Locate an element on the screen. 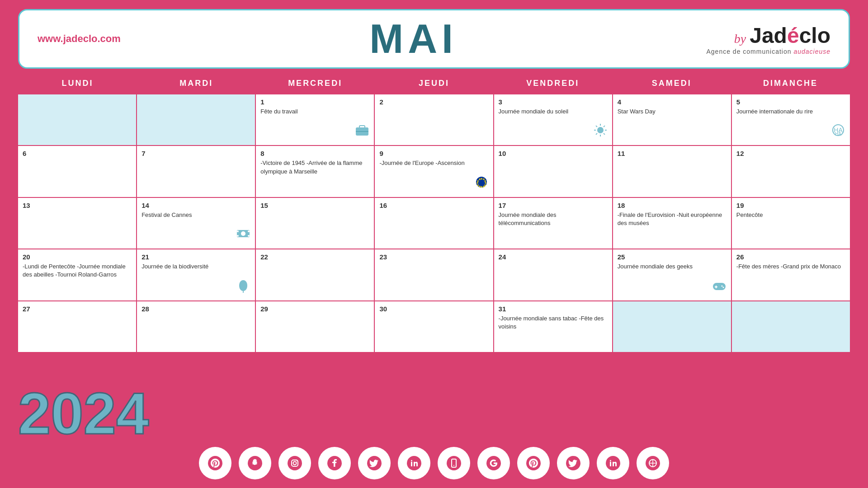 This screenshot has width=868, height=488. cell-event-text: Pentecôte is located at coordinates (791, 215).